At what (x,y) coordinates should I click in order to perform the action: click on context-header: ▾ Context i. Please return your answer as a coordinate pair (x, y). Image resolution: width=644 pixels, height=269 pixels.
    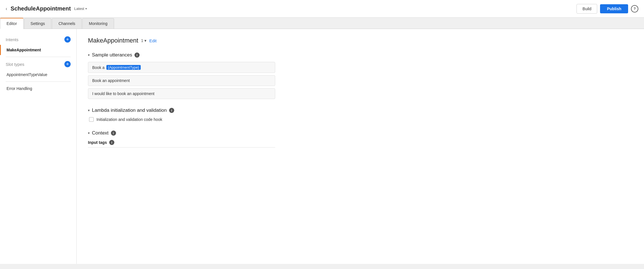
    Looking at the image, I should click on (360, 133).